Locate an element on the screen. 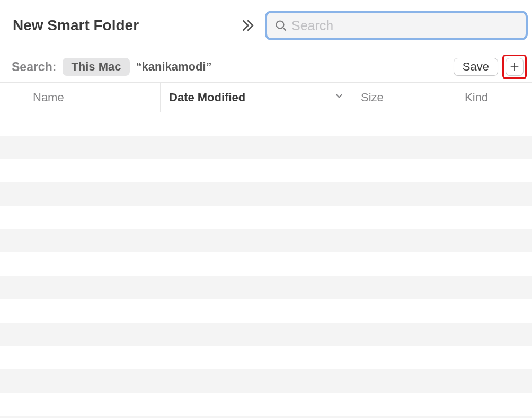  column-headers: Name Date Modified Size Kind is located at coordinates (266, 98).